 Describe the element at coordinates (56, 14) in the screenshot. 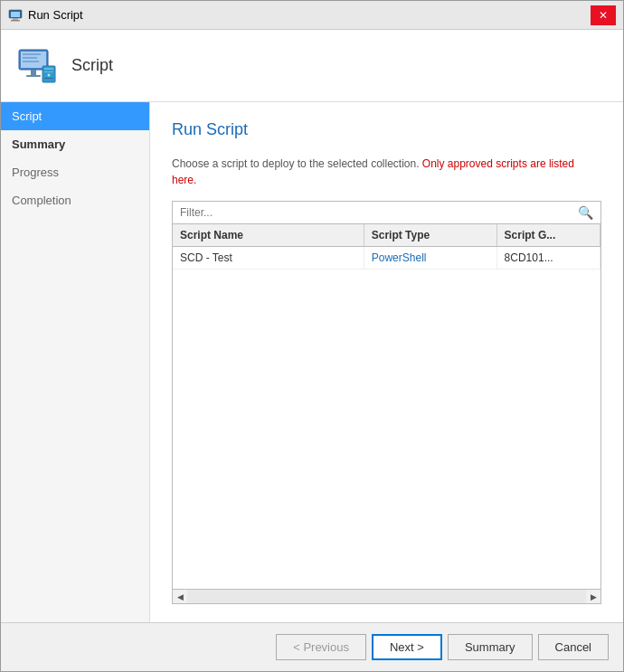

I see `title-bar-text: Run Script` at that location.